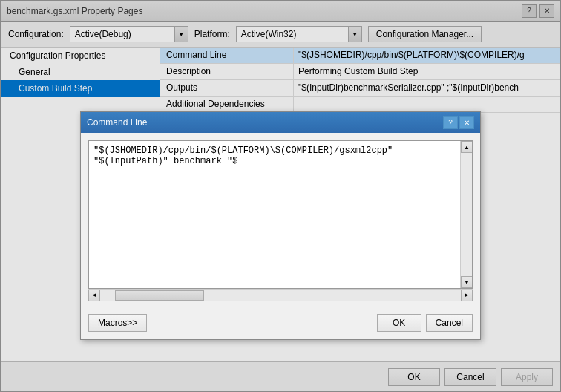 Image resolution: width=561 pixels, height=392 pixels. I want to click on horizontal-scrollbar: ◄ ►, so click(280, 295).